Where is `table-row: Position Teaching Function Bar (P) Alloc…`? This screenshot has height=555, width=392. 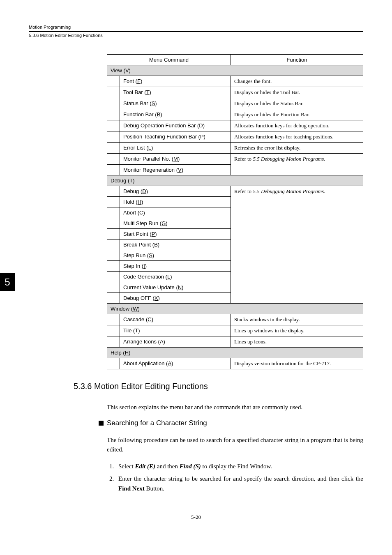
table-row: Position Teaching Function Bar (P) Alloc… is located at coordinates (235, 137).